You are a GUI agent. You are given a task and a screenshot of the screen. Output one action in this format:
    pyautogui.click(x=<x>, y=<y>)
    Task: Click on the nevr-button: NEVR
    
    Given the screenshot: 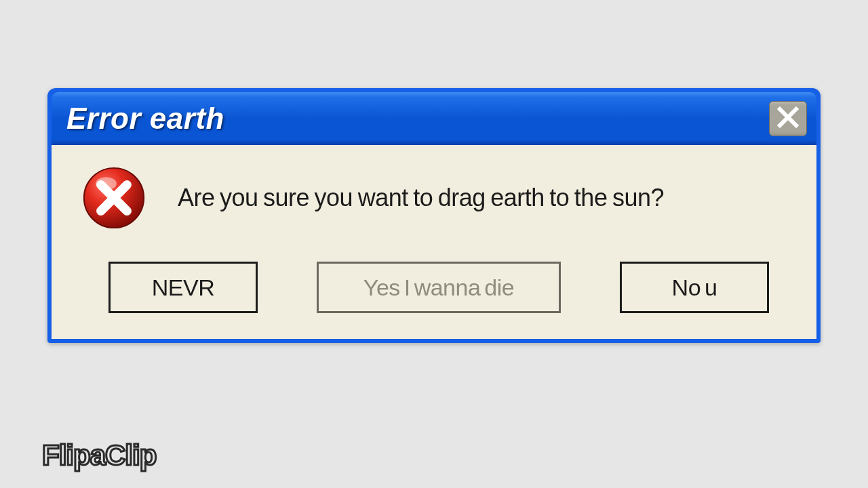 What is the action you would take?
    pyautogui.click(x=183, y=287)
    